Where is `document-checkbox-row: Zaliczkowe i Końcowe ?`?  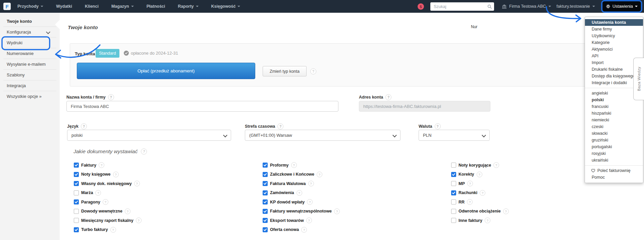 document-checkbox-row: Zaliczkowe i Końcowe ? is located at coordinates (301, 175).